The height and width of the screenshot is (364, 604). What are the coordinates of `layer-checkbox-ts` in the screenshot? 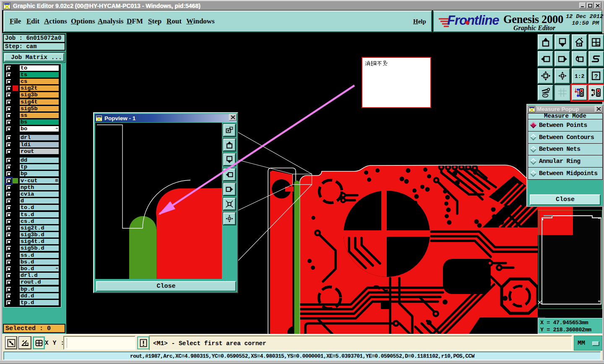 It's located at (8, 75).